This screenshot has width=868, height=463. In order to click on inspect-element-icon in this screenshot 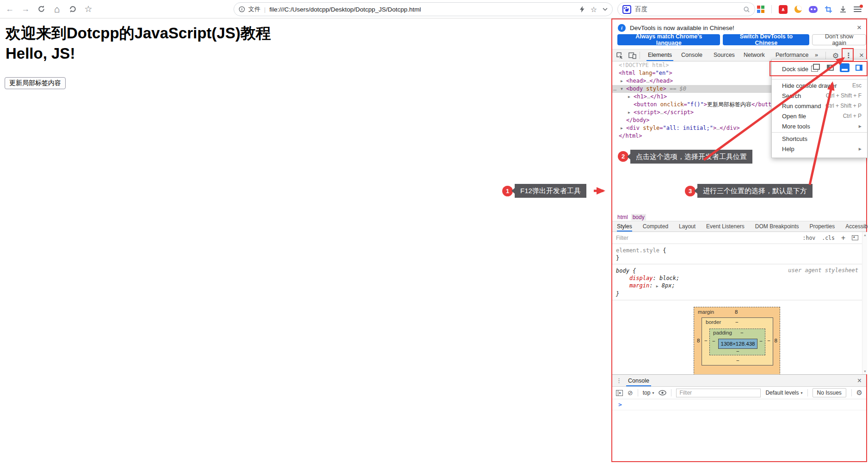, I will do `click(620, 55)`.